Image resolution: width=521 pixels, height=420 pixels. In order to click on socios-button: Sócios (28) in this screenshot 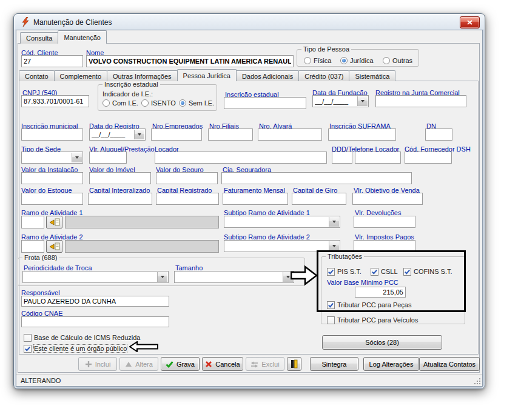, I will do `click(382, 342)`.